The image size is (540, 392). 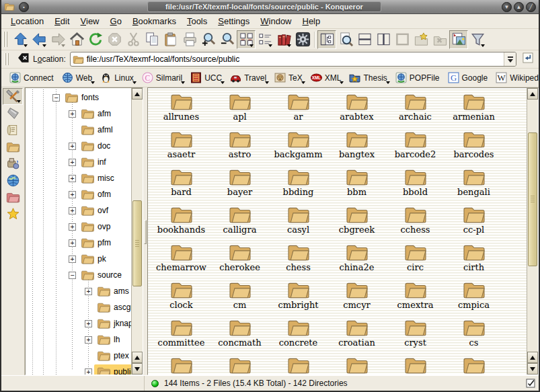 What do you see at coordinates (137, 368) in the screenshot?
I see `tree-scroll-down-button` at bounding box center [137, 368].